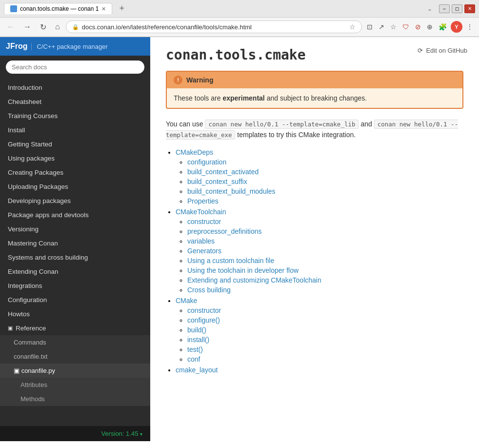 The height and width of the screenshot is (448, 479). Describe the element at coordinates (11, 27) in the screenshot. I see `back-button: ←` at that location.